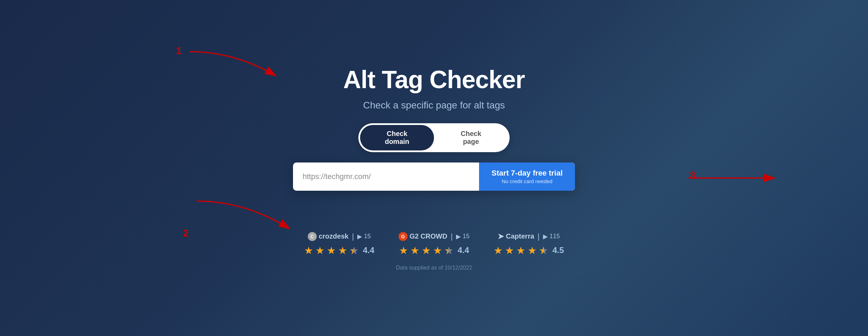 Image resolution: width=868 pixels, height=336 pixels. What do you see at coordinates (434, 244) in the screenshot?
I see `review-g2crowd: G G2 CROWD | ▶ 15 ★ ★ ★ ★ ★` at bounding box center [434, 244].